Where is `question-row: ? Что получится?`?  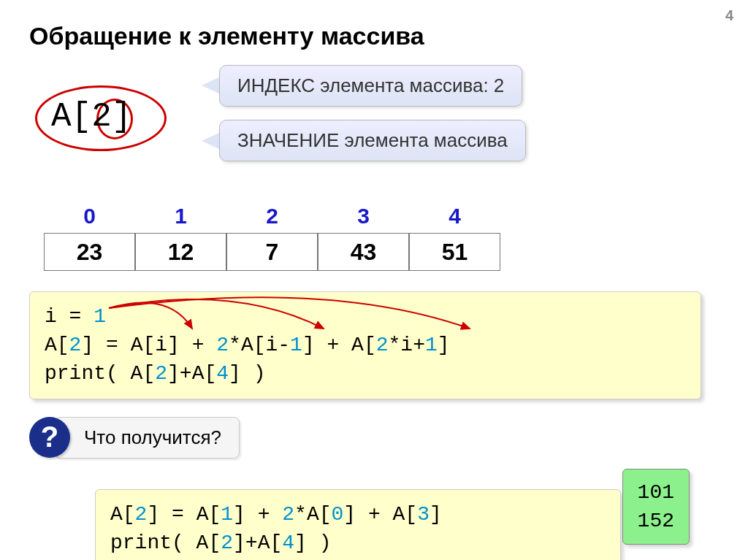 question-row: ? Что получится? is located at coordinates (374, 438).